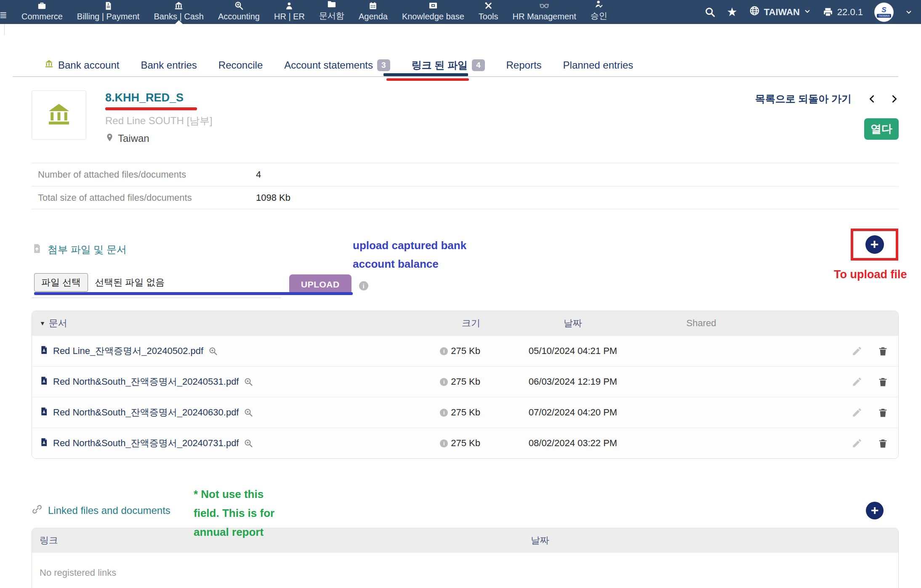 This screenshot has height=588, width=921. I want to click on nav-label: Tools, so click(488, 17).